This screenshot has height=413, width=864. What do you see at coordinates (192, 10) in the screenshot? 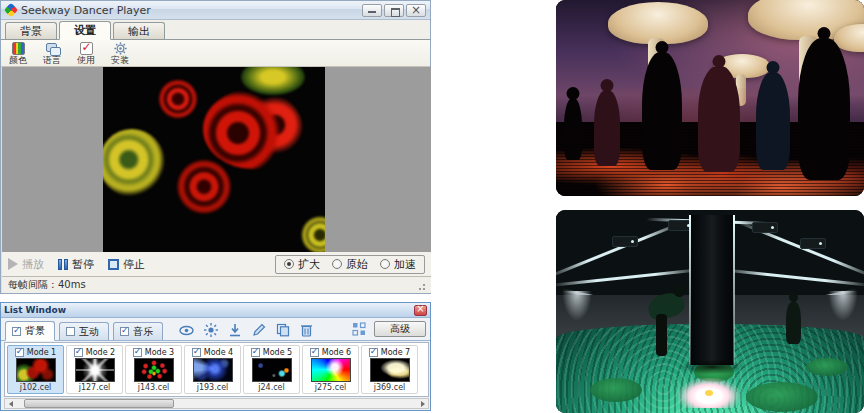
I see `window-title: Seekway Dancer Player` at bounding box center [192, 10].